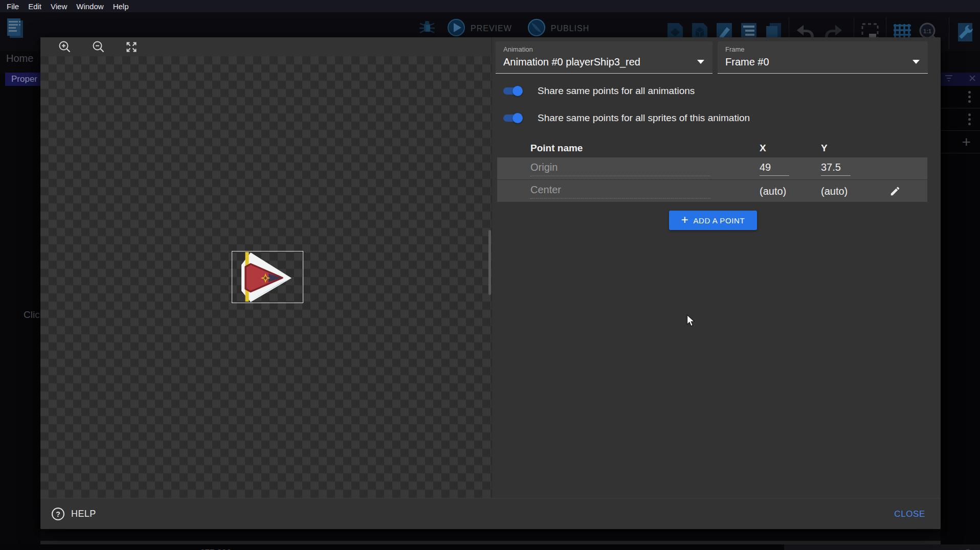  I want to click on toolbar-center-group: PREVIEW PUBLISH, so click(507, 29).